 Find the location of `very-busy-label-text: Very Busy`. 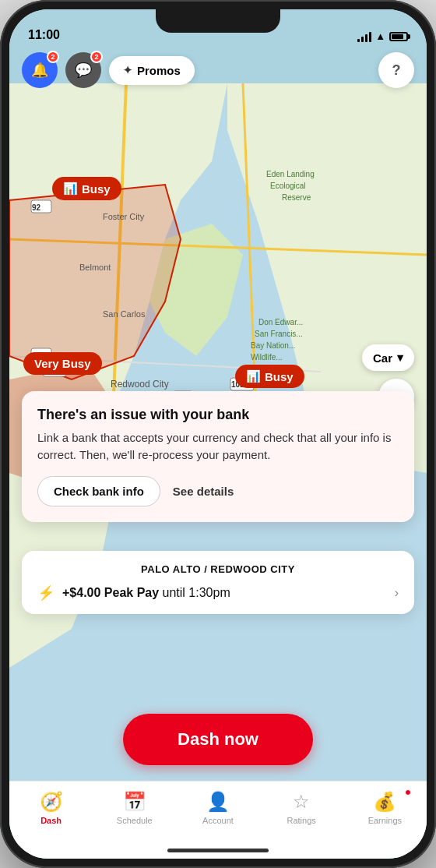

very-busy-label-text: Very Busy is located at coordinates (62, 363).